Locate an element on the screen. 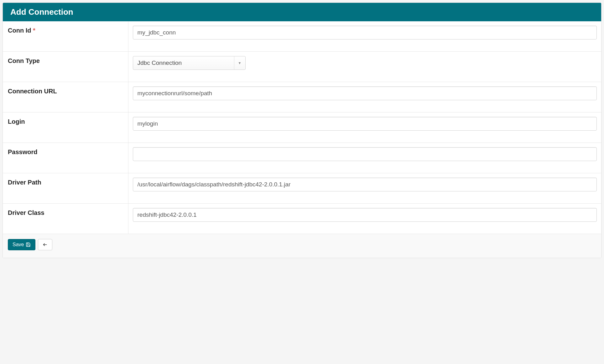 This screenshot has height=364, width=604. connection-url-input is located at coordinates (365, 93).